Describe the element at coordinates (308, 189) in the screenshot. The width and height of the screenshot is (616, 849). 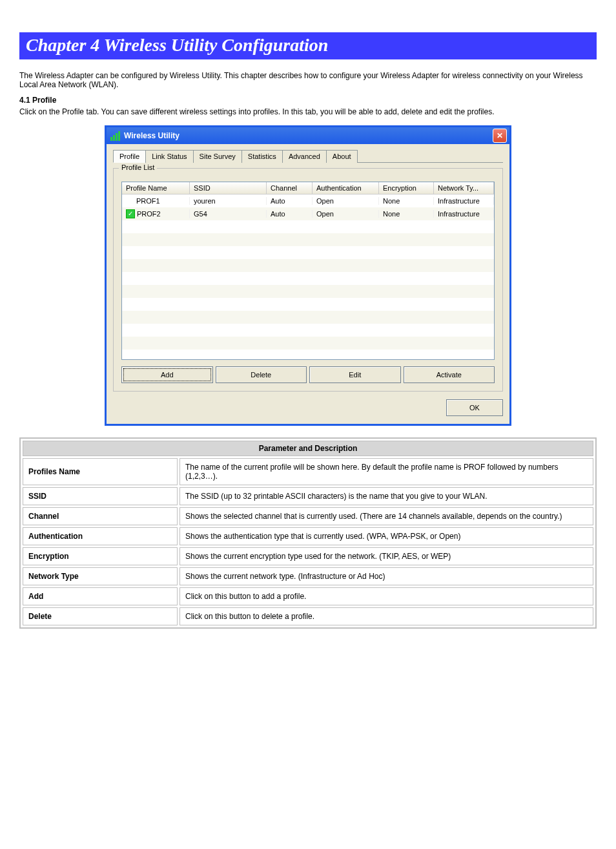
I see `listview-header: Profile Name SSID Channel Authentication…` at that location.